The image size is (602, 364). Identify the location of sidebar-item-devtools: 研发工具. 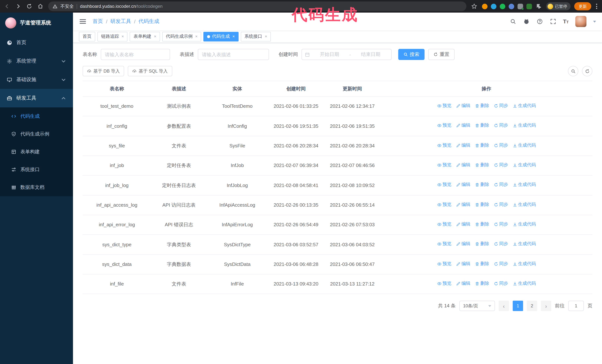
(37, 98).